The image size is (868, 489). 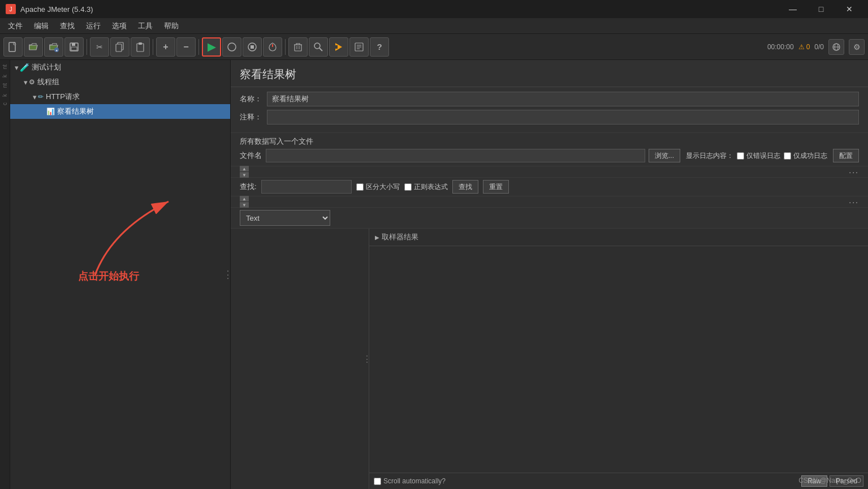 What do you see at coordinates (35, 97) in the screenshot?
I see `tree-toggle-http: ▾` at bounding box center [35, 97].